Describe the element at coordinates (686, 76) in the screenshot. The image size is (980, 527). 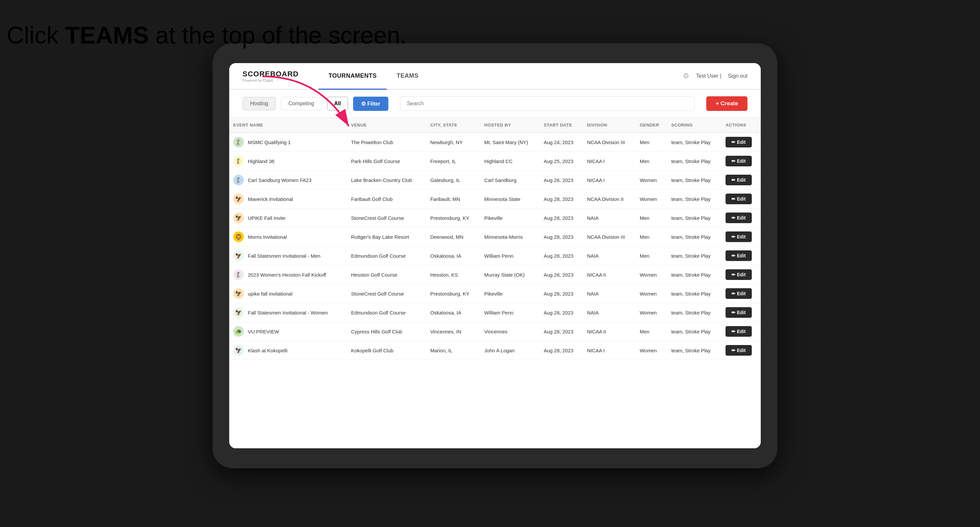
I see `gear-icon: ⚙` at that location.